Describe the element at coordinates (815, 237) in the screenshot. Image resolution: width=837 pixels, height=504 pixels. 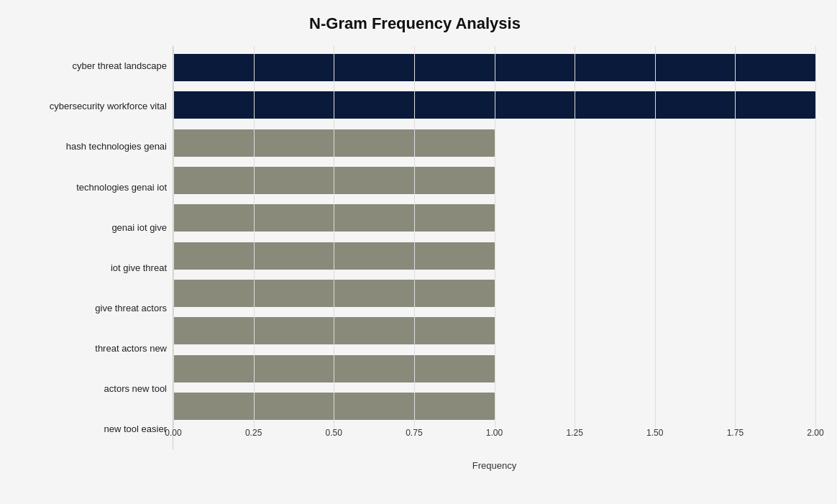
I see `grid-line` at that location.